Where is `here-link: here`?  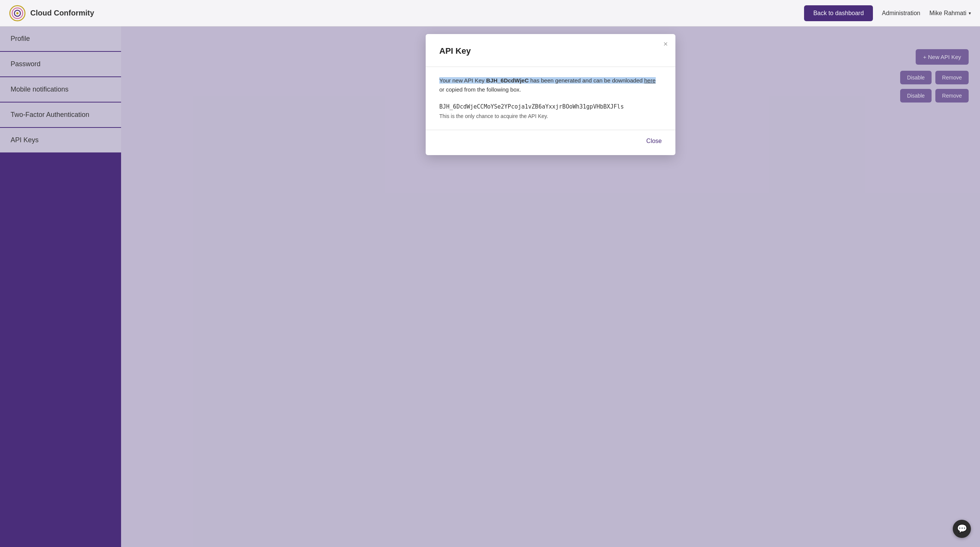
here-link: here is located at coordinates (650, 81).